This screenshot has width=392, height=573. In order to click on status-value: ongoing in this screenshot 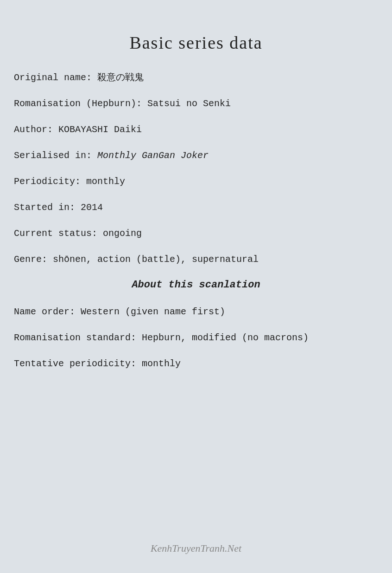, I will do `click(122, 234)`.